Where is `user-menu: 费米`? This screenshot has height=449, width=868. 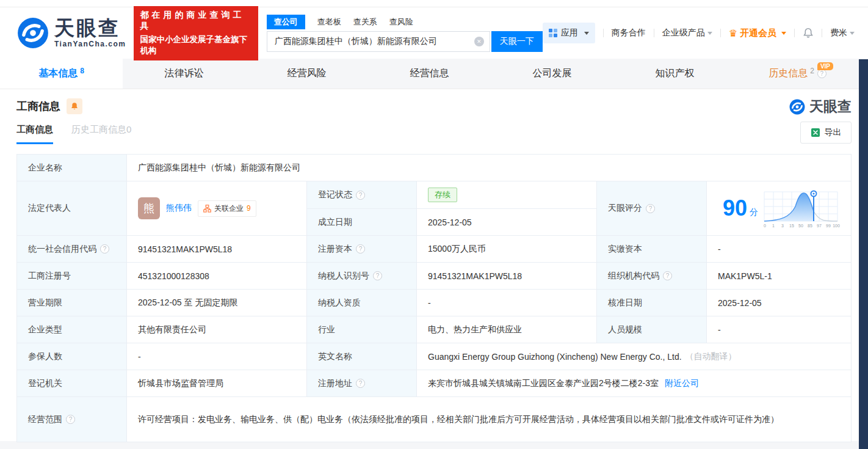
user-menu: 费米 is located at coordinates (842, 33).